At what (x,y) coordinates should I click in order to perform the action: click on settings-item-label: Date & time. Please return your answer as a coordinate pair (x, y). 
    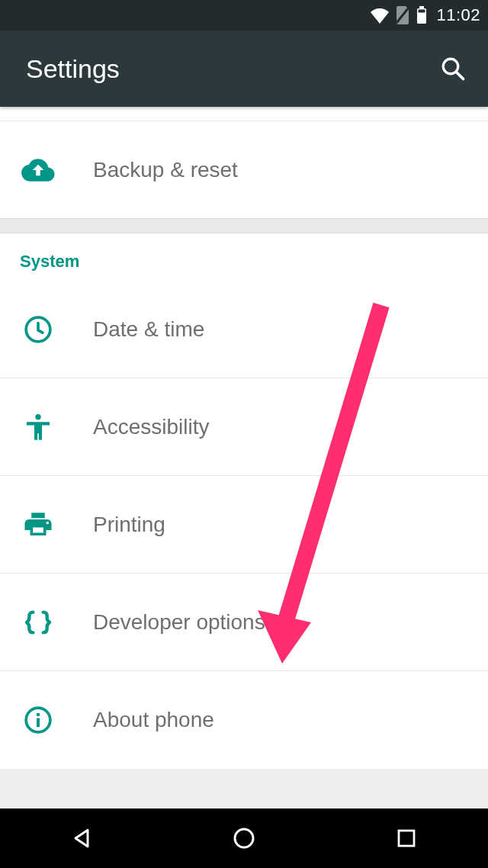
    Looking at the image, I should click on (149, 330).